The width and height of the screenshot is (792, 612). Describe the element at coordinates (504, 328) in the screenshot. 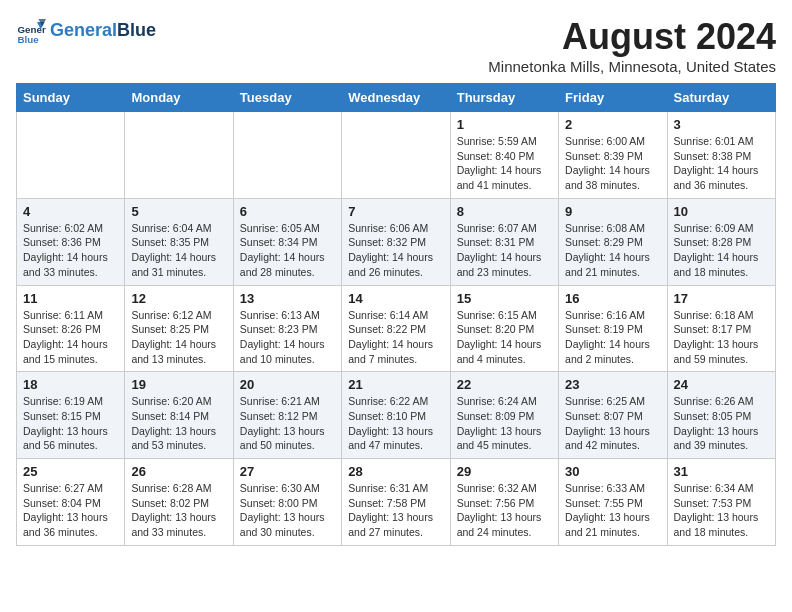

I see `day-cell: 15Sunrise: 6:15 AM Sunset: 8:20 PM Dayli…` at that location.